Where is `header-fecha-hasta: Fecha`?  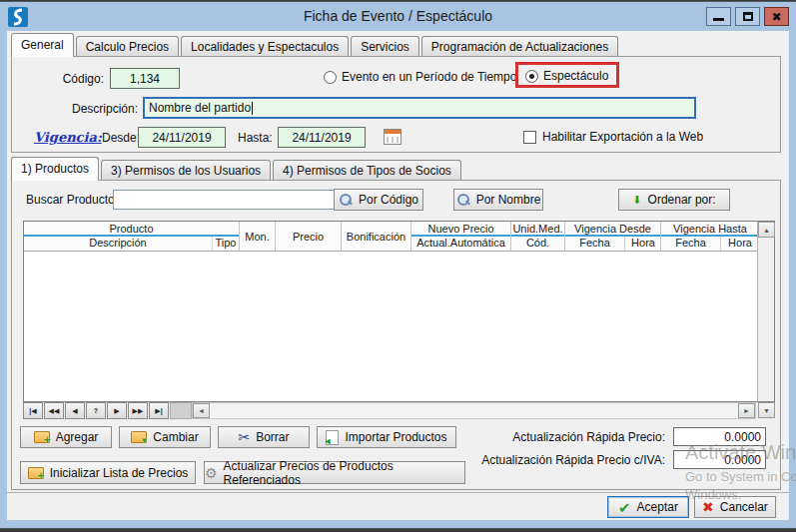
header-fecha-hasta: Fecha is located at coordinates (691, 244).